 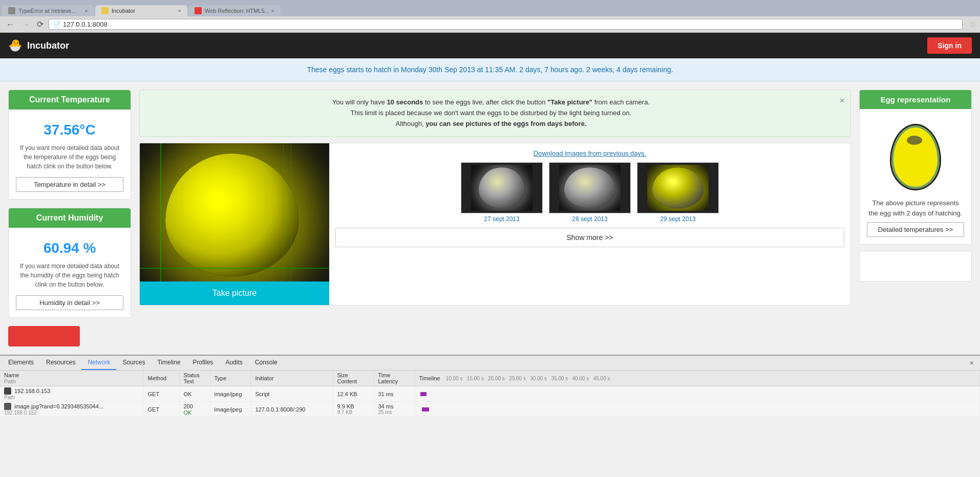 What do you see at coordinates (60, 363) in the screenshot?
I see `devtools-tab-resources: Resources` at bounding box center [60, 363].